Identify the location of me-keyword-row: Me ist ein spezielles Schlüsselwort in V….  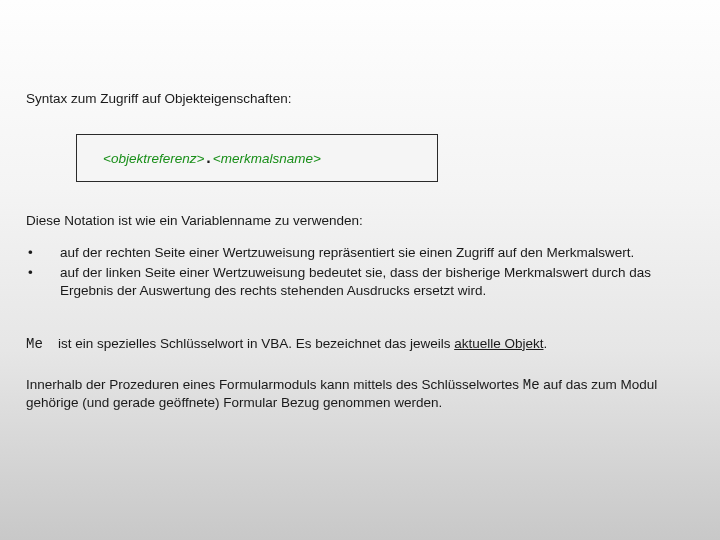
(360, 344).